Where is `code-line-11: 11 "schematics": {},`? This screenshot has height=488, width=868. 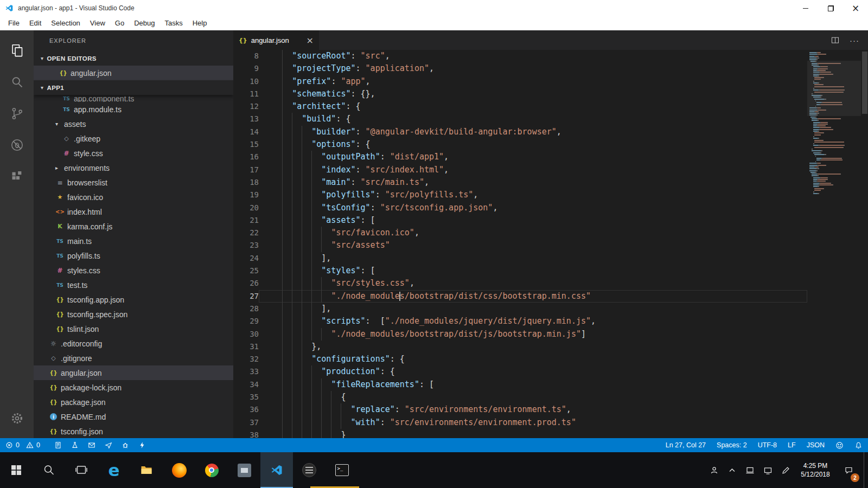 code-line-11: 11 "schematics": {}, is located at coordinates (520, 94).